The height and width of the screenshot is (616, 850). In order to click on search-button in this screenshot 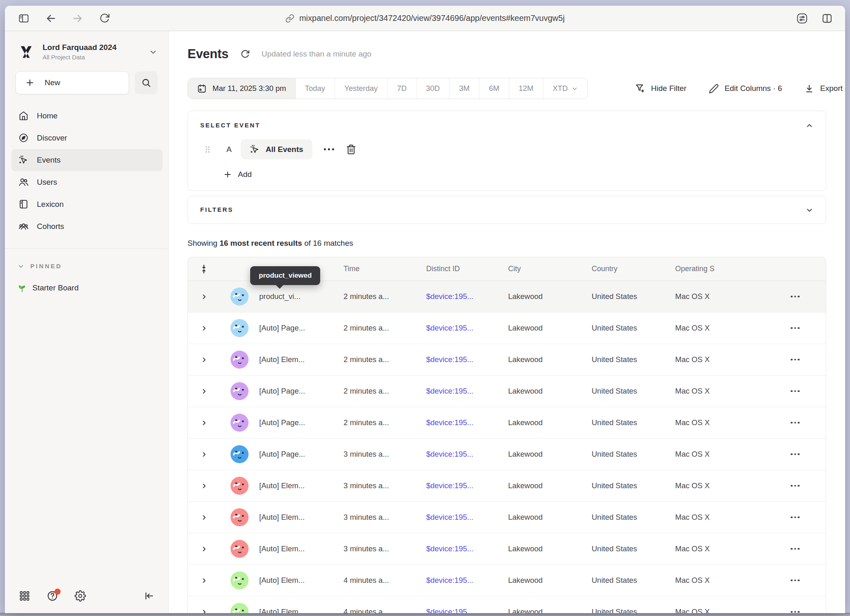, I will do `click(146, 83)`.